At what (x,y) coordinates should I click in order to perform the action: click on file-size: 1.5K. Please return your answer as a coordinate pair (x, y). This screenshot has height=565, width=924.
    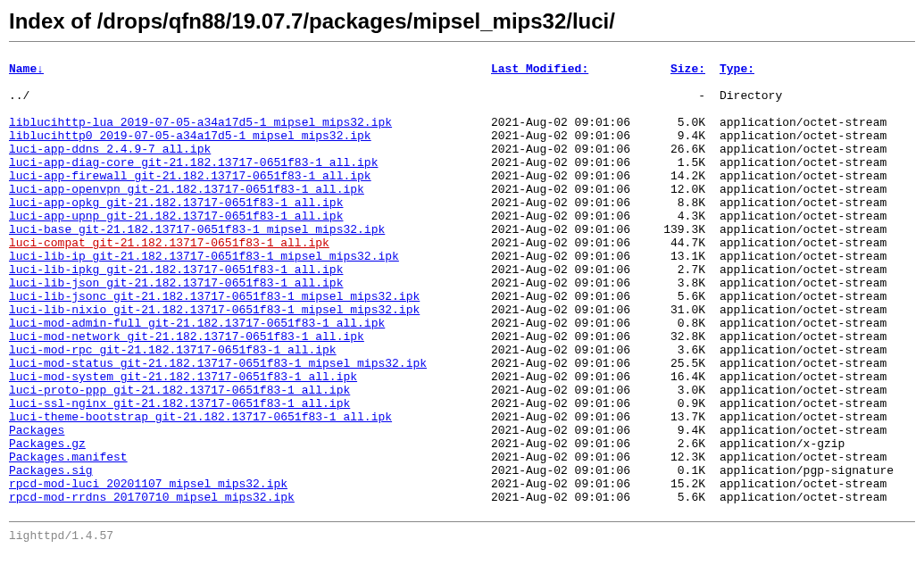
    Looking at the image, I should click on (678, 162).